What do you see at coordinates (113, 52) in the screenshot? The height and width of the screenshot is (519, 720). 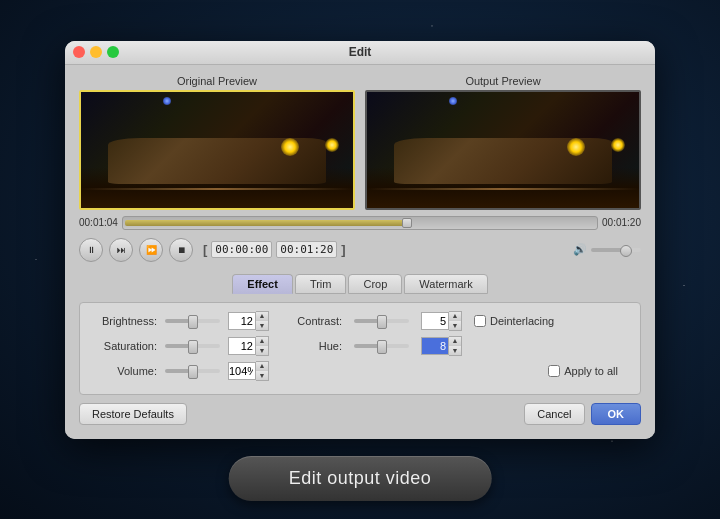 I see `maximize-button` at bounding box center [113, 52].